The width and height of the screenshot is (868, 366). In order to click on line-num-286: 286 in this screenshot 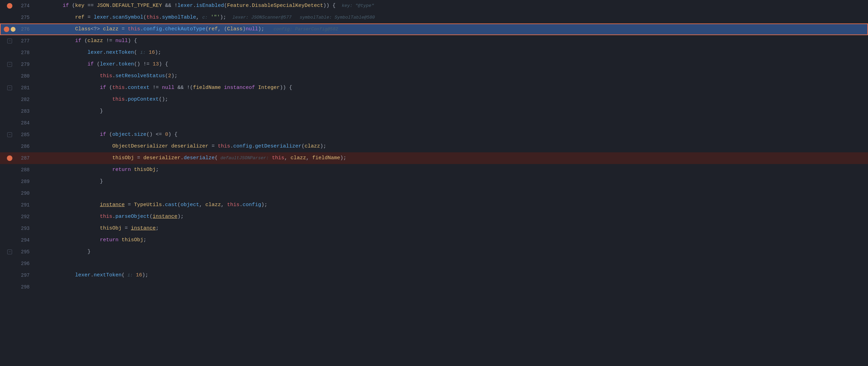, I will do `click(27, 146)`.